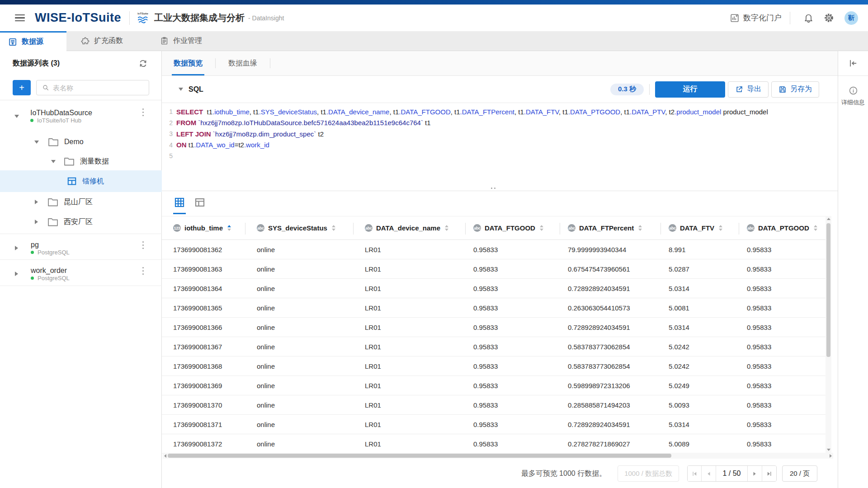 This screenshot has width=868, height=488. What do you see at coordinates (61, 120) in the screenshot?
I see `tree-node-subtitle: IoTSuite/IoT Hub` at bounding box center [61, 120].